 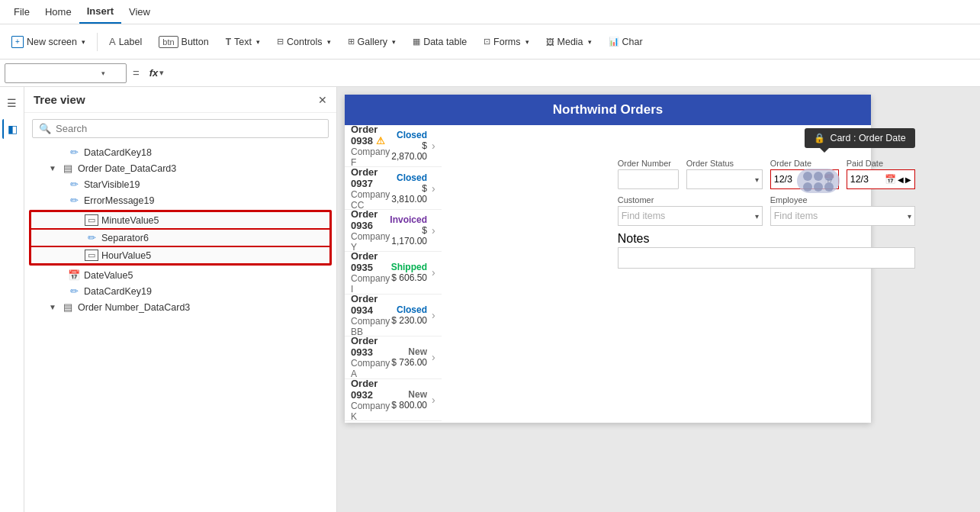 I want to click on order-amount: $ 1,170.00, so click(x=409, y=236).